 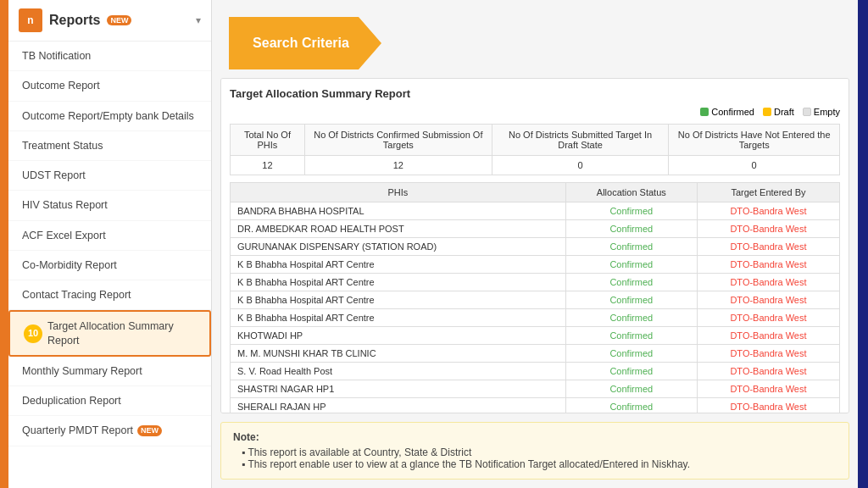 I want to click on table-row: KHOTWADI HPConfirmedDTO-Bandra West, so click(x=536, y=336).